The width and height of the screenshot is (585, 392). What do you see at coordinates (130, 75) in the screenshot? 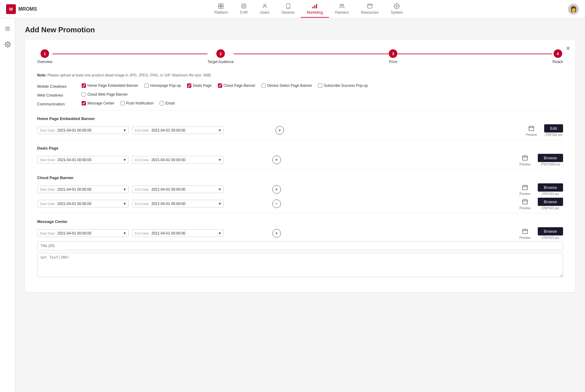
I see `note-text: Please upload at least one product detai…` at bounding box center [130, 75].